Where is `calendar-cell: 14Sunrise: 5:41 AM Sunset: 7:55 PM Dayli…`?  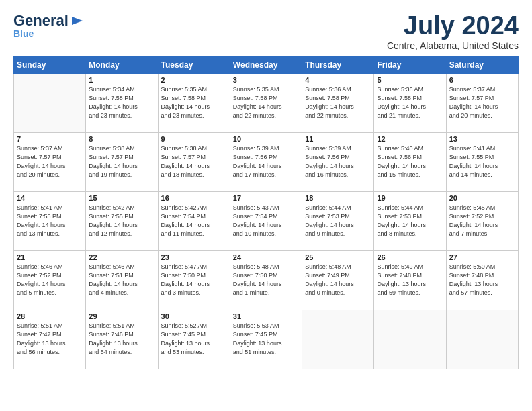
calendar-cell: 14Sunrise: 5:41 AM Sunset: 7:55 PM Dayli… is located at coordinates (50, 221).